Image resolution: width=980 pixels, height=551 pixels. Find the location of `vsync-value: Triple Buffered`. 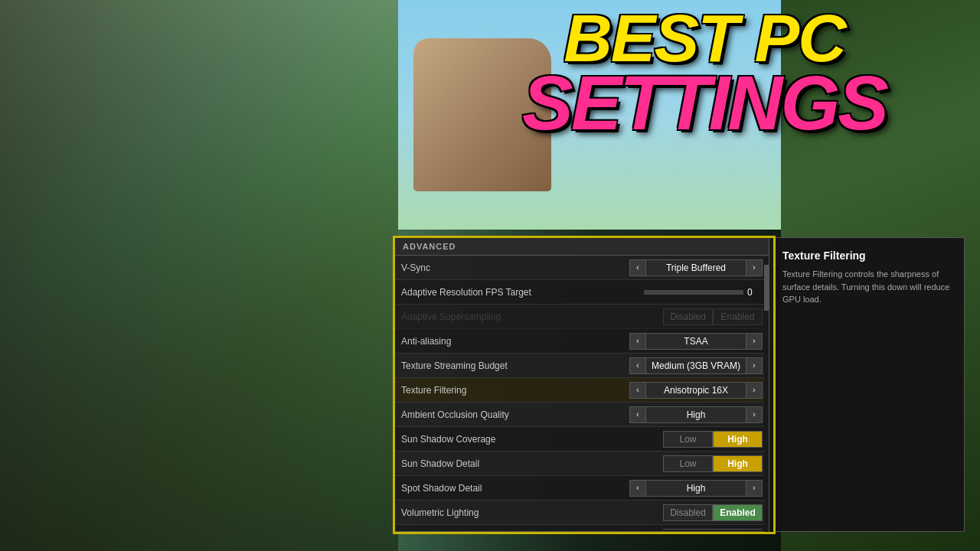

vsync-value: Triple Buffered is located at coordinates (696, 268).